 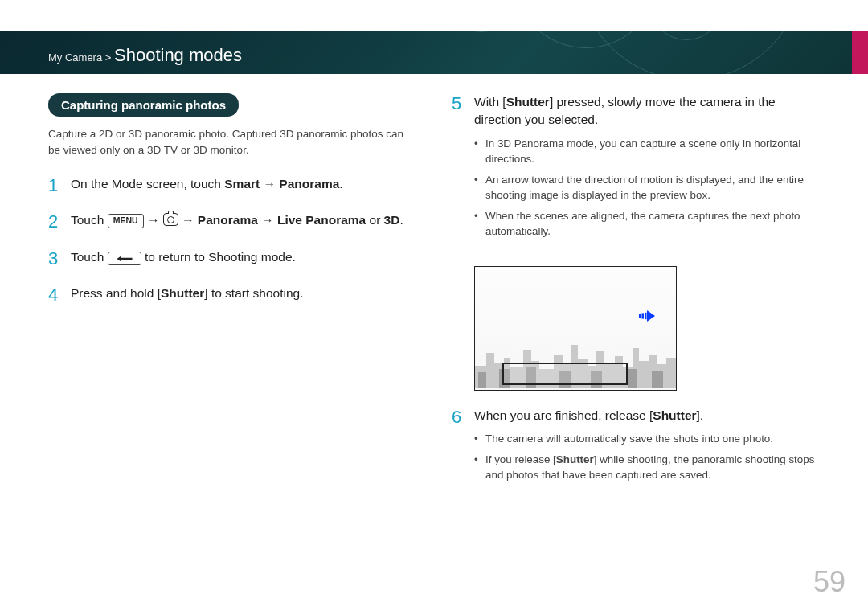 I want to click on page-number: 59, so click(x=829, y=582).